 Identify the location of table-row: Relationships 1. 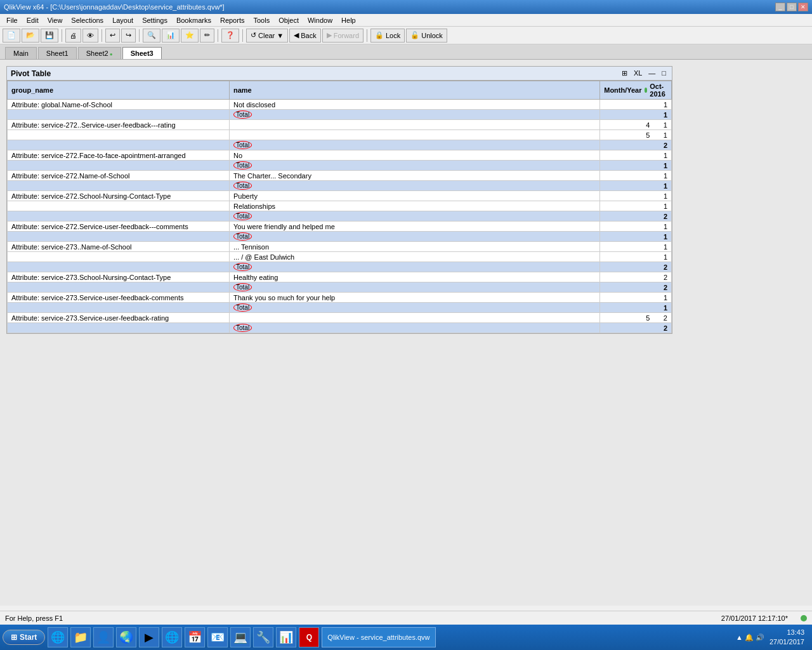
(340, 206).